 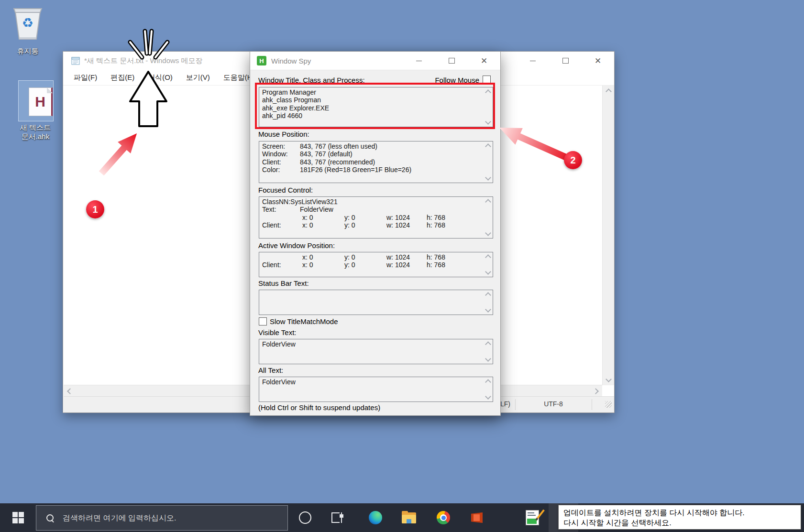 I want to click on cortana-icon, so click(x=305, y=518).